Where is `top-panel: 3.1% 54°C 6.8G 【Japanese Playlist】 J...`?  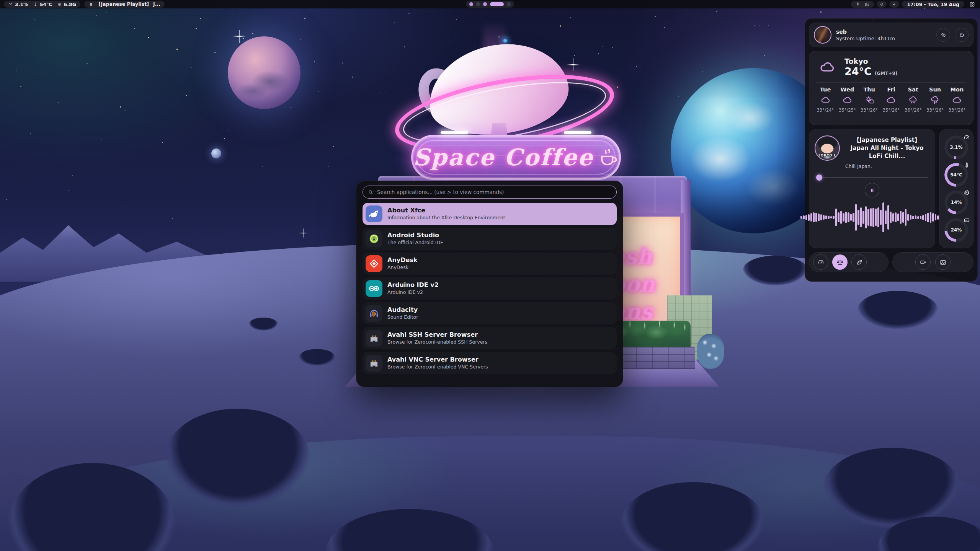 top-panel: 3.1% 54°C 6.8G 【Japanese Playlist】 J... is located at coordinates (490, 4).